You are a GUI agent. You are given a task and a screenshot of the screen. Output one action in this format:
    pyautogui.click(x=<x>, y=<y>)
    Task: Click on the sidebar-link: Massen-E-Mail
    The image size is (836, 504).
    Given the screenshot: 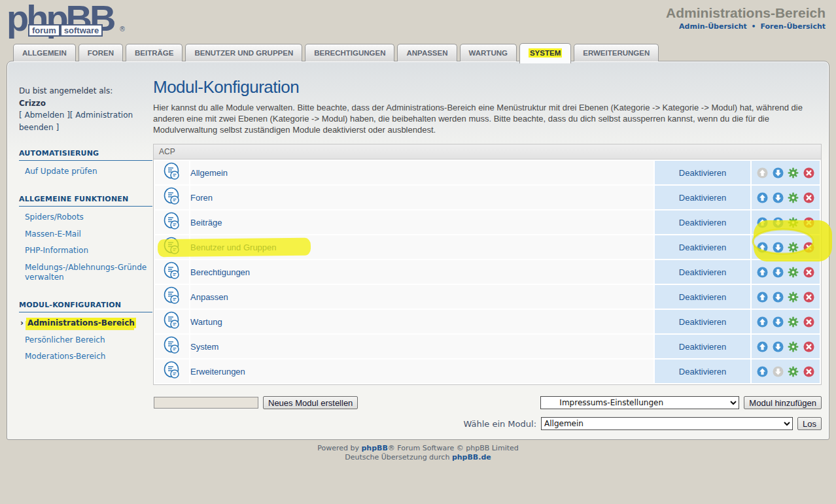 What is the action you would take?
    pyautogui.click(x=53, y=234)
    